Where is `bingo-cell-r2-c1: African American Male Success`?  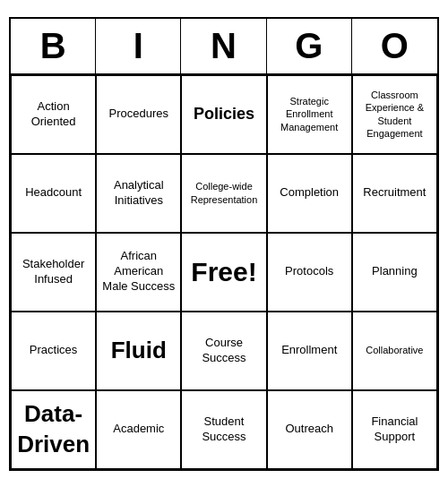 bingo-cell-r2-c1: African American Male Success is located at coordinates (138, 272).